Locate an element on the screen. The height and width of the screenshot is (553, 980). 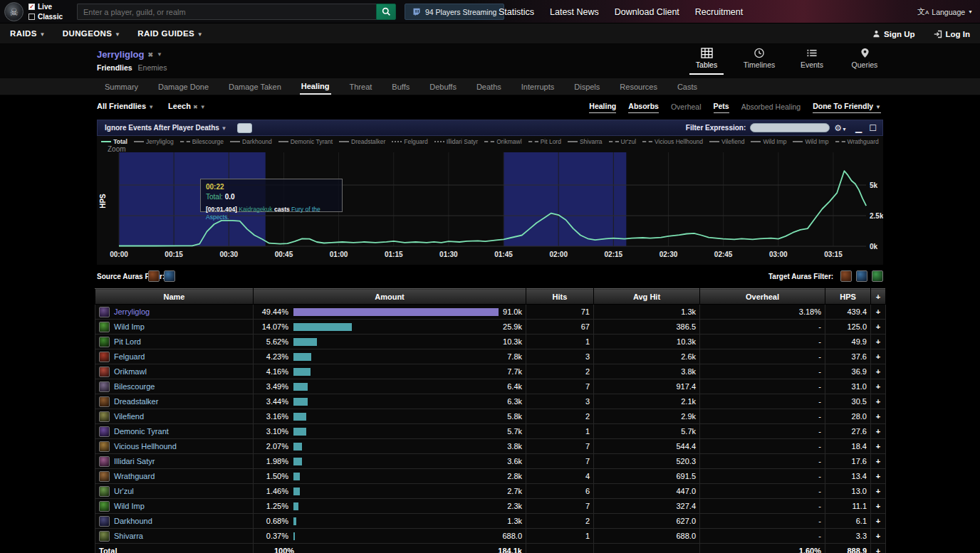
entity-name-link: Darkhound is located at coordinates (133, 521).